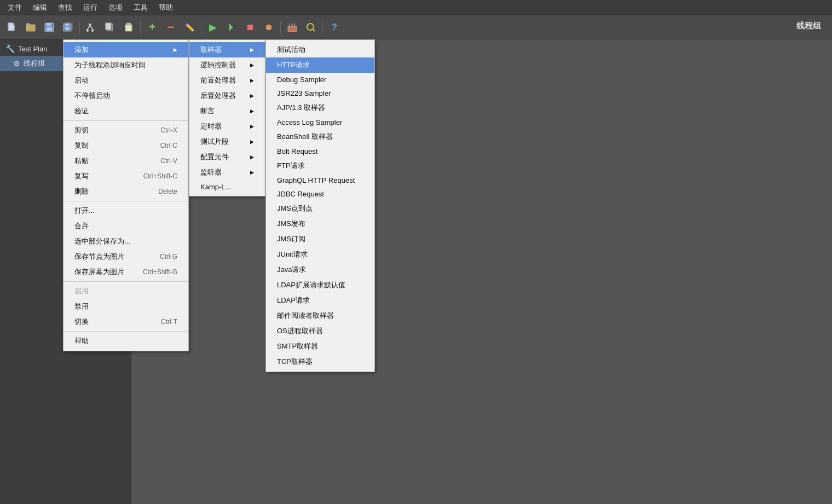  I want to click on menu-item-jms-subscribe: JMS订阅, so click(320, 239).